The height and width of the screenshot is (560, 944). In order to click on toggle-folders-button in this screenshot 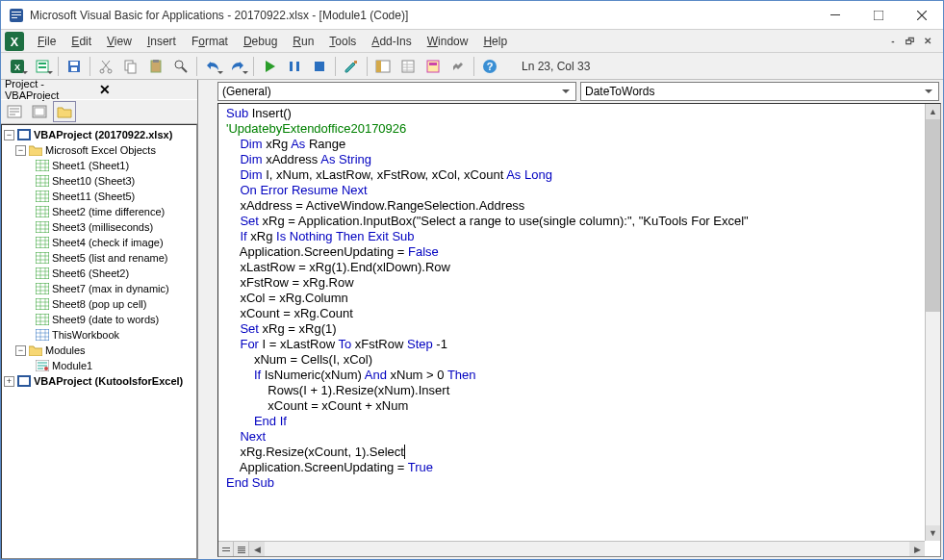, I will do `click(64, 112)`.